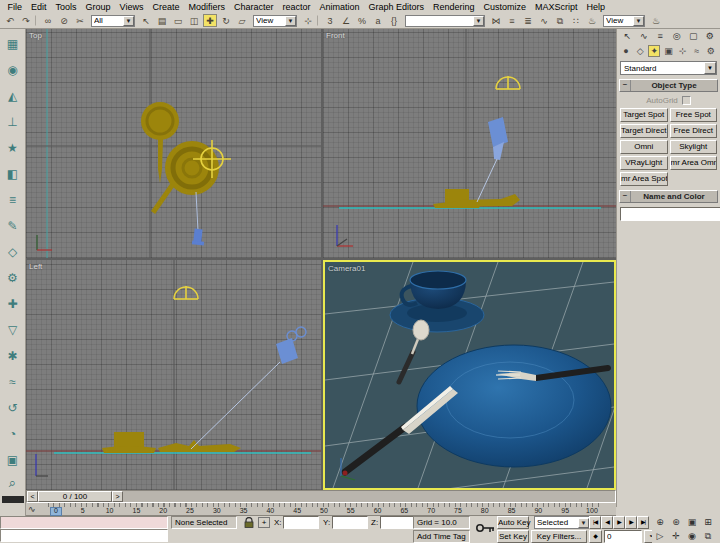  I want to click on play-button: ▶, so click(619, 522).